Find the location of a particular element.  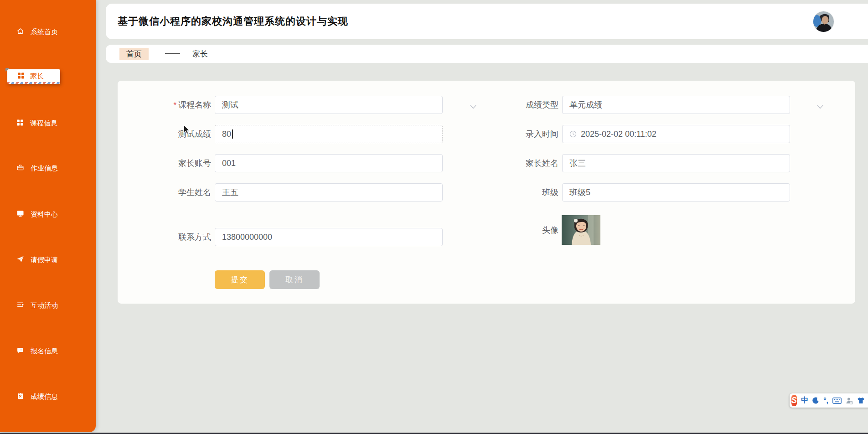

sidebar-item-grades: 成绩信息 is located at coordinates (37, 397).